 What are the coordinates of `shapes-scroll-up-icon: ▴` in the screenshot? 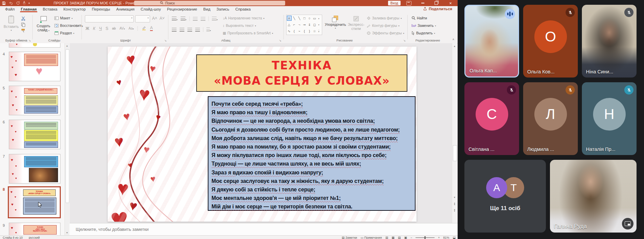 It's located at (318, 18).